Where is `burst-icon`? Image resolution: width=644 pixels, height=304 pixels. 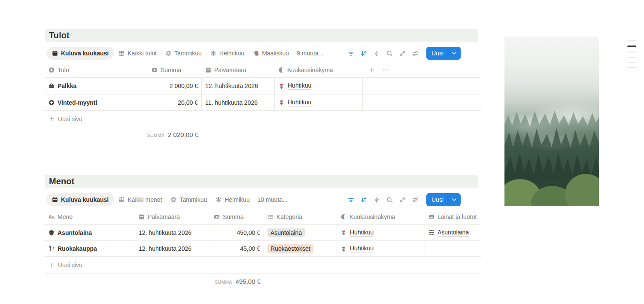
burst-icon is located at coordinates (168, 53).